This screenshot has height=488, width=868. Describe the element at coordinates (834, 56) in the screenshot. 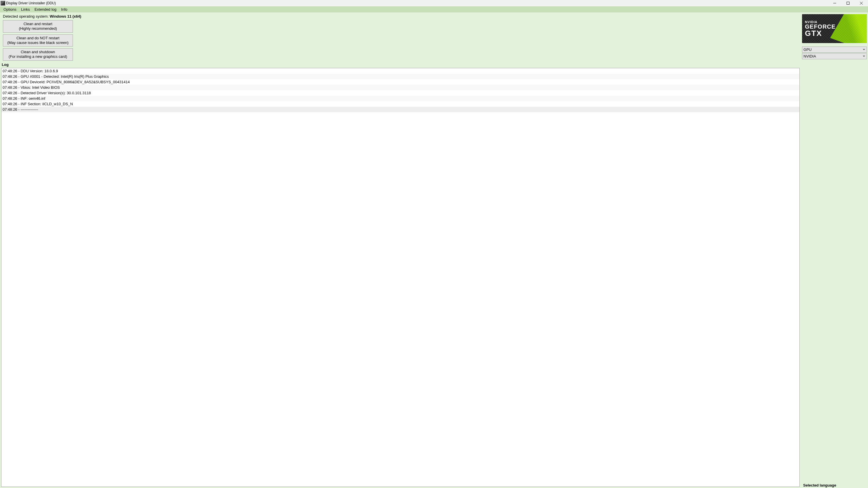

I see `vendor-select: NVIDIA` at that location.